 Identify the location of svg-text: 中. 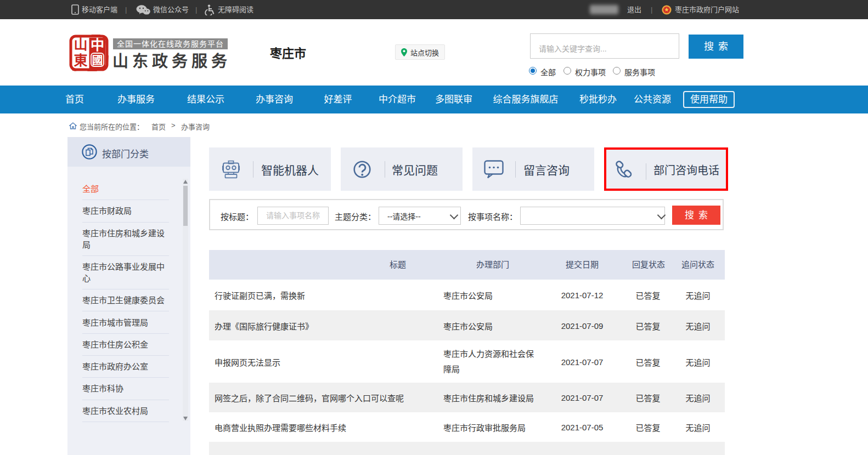
(98, 45).